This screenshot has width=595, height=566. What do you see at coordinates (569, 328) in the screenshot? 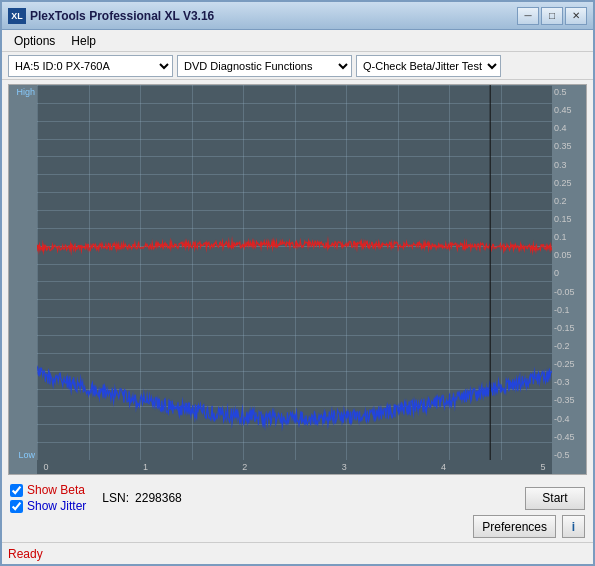
I see `y-right-13: -0.15` at bounding box center [569, 328].